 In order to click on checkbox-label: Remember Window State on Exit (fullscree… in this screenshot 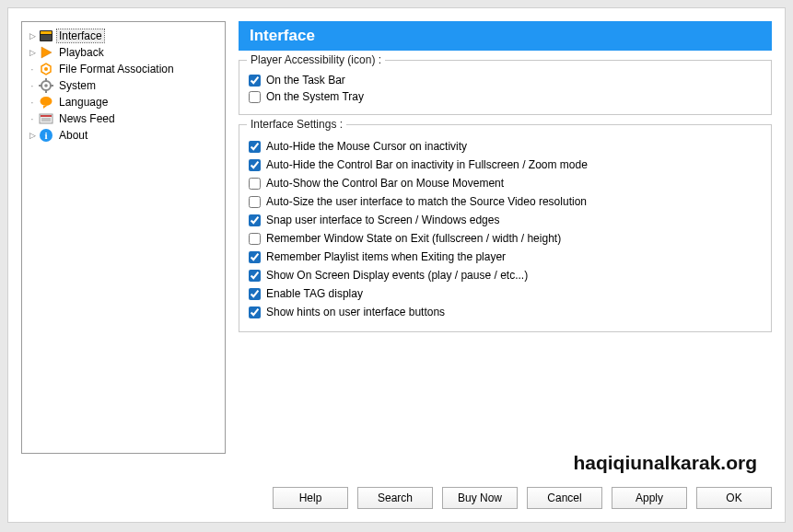, I will do `click(414, 238)`.